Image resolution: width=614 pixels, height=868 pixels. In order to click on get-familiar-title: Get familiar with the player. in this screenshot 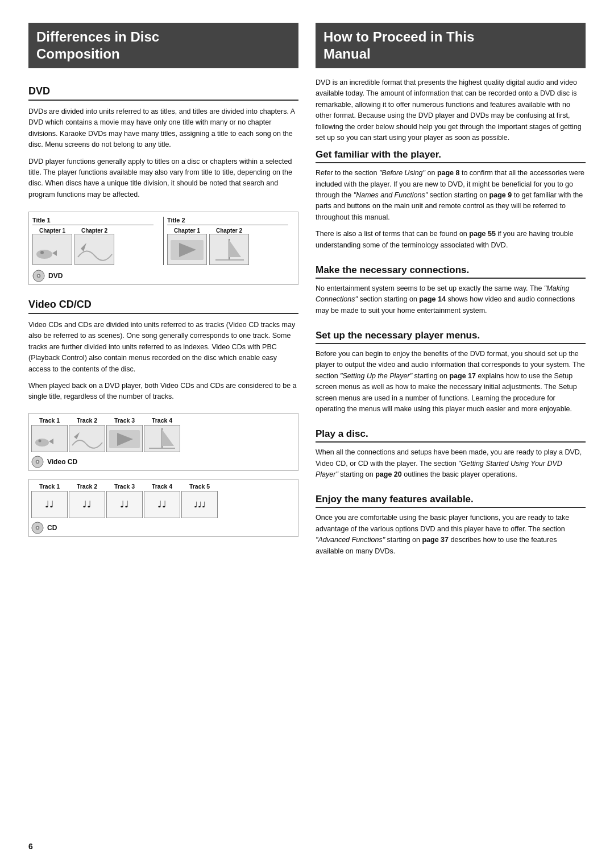, I will do `click(450, 156)`.